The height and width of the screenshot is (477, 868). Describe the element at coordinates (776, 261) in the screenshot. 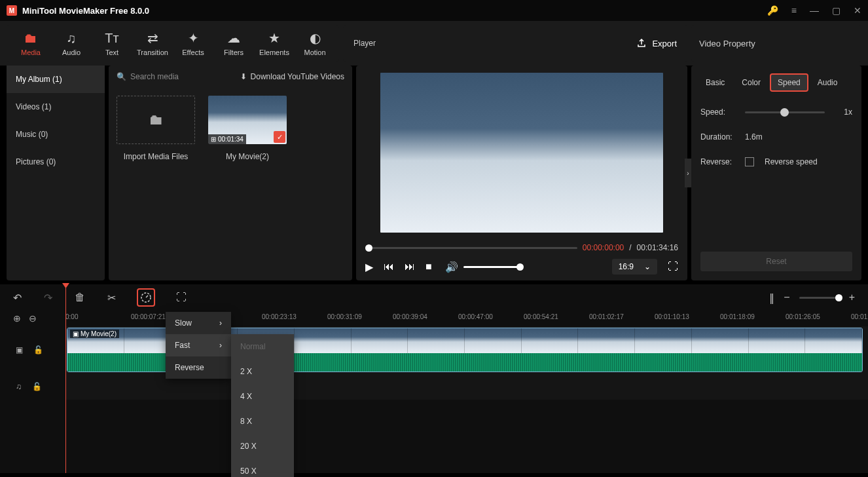

I see `reset-button: Reset` at that location.